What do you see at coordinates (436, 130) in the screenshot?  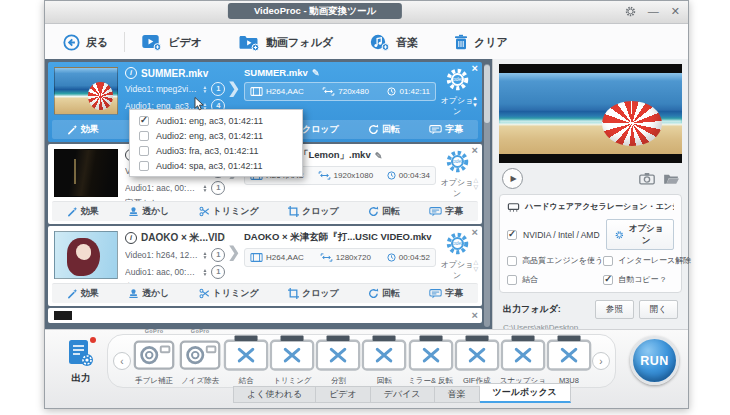 I see `subtitle-icon` at bounding box center [436, 130].